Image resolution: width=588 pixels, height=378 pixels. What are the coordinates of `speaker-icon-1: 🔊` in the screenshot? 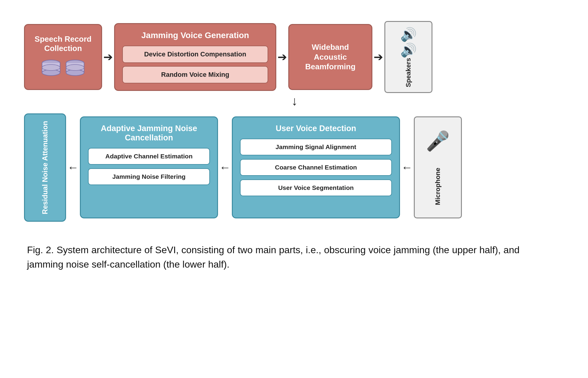 It's located at (408, 34).